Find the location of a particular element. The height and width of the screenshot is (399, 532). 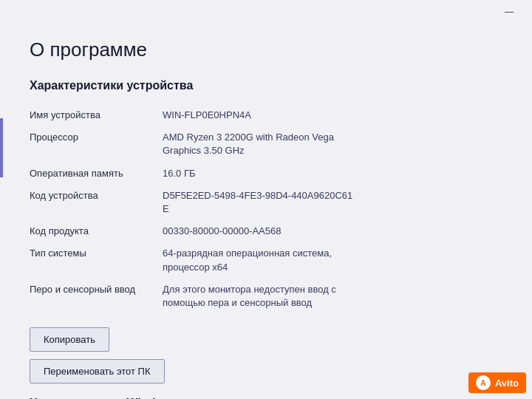

avito-icon: A is located at coordinates (483, 383).